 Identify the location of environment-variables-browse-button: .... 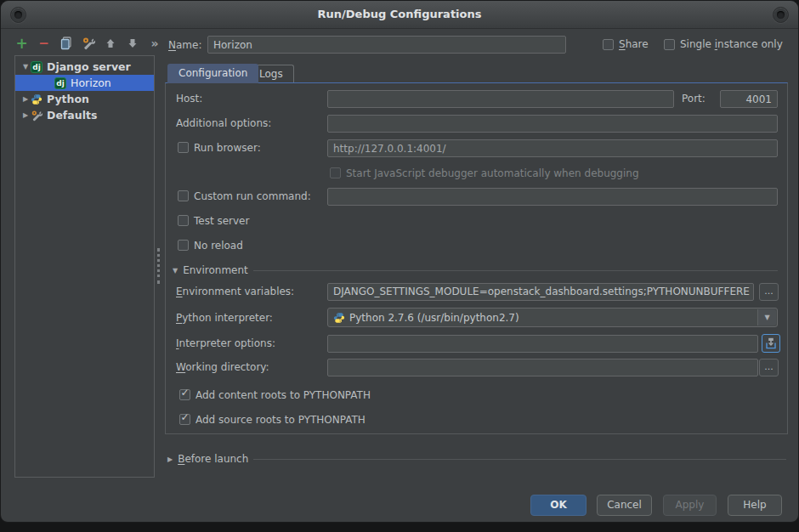
(768, 292).